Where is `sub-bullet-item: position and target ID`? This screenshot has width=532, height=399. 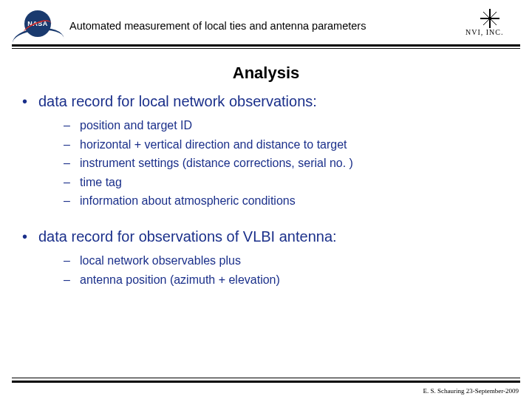 sub-bullet-item: position and target ID is located at coordinates (286, 126).